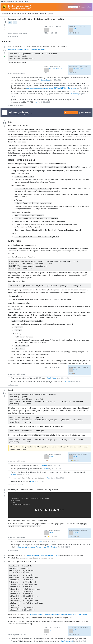 This screenshot has height=644, width=93. What do you see at coordinates (20, 34) in the screenshot?
I see `improve-link: improve this question` at bounding box center [20, 34].